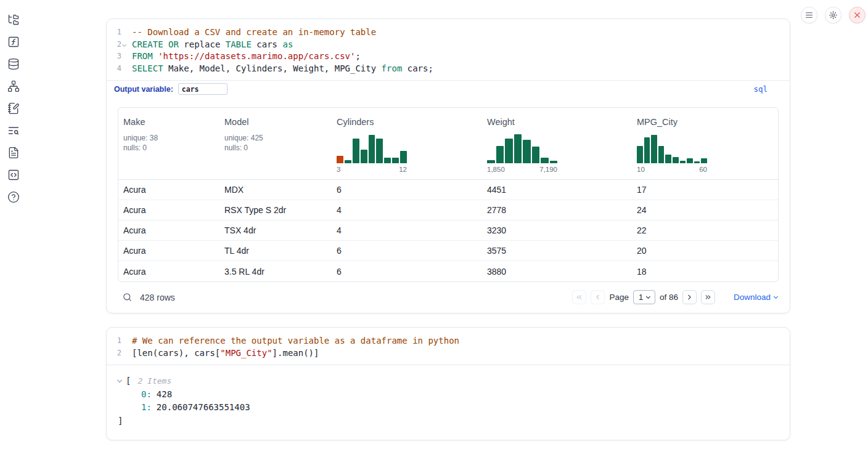 The height and width of the screenshot is (449, 868). What do you see at coordinates (448, 45) in the screenshot?
I see `code-line: 2CREATE OR replace TABLE cars as` at bounding box center [448, 45].